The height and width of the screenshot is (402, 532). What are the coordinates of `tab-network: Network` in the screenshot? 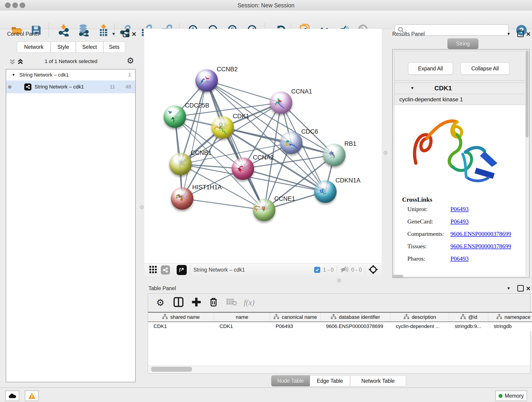 It's located at (34, 47).